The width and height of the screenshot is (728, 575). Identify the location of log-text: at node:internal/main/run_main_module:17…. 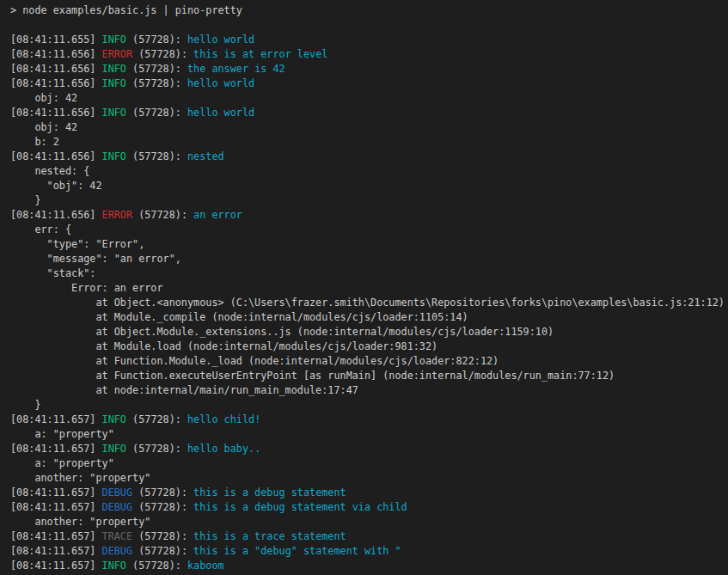
(184, 390).